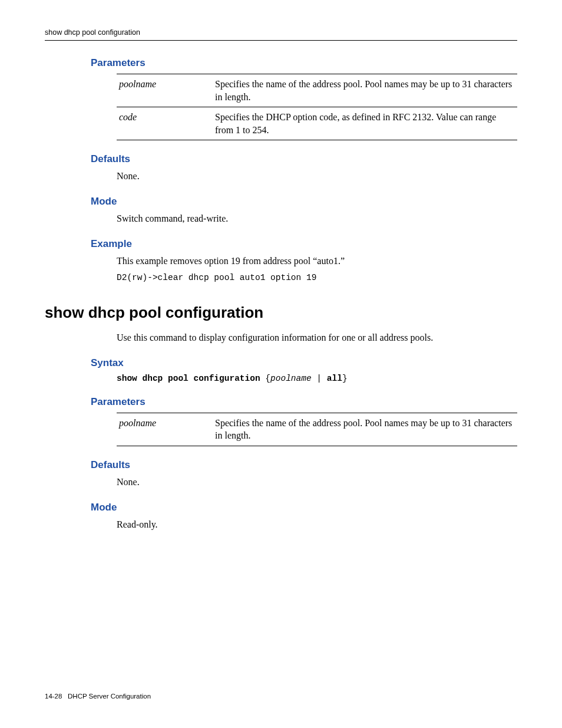 This screenshot has height=728, width=562. Describe the element at coordinates (317, 261) in the screenshot. I see `example-body: This example removes option 19 from addr…` at that location.